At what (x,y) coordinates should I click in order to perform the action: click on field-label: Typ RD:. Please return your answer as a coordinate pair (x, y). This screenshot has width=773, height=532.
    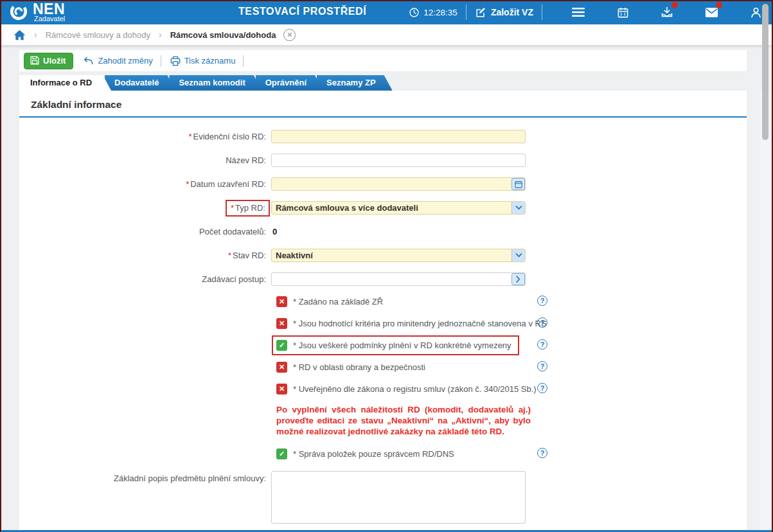
    Looking at the image, I should click on (251, 208).